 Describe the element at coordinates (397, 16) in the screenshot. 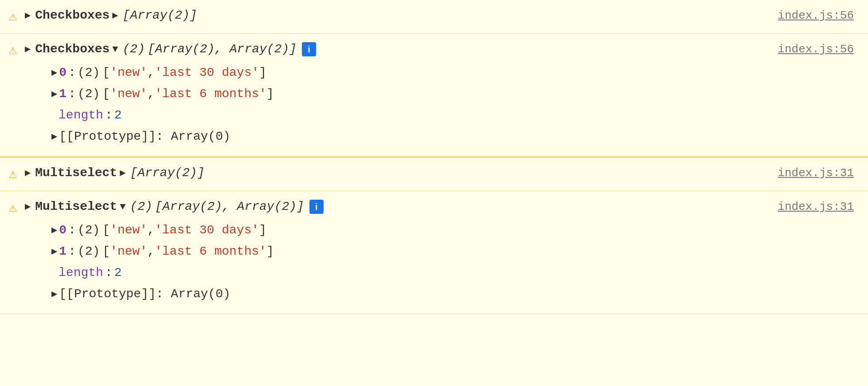

I see `log-line: Checkboxes [Array(2)]` at that location.